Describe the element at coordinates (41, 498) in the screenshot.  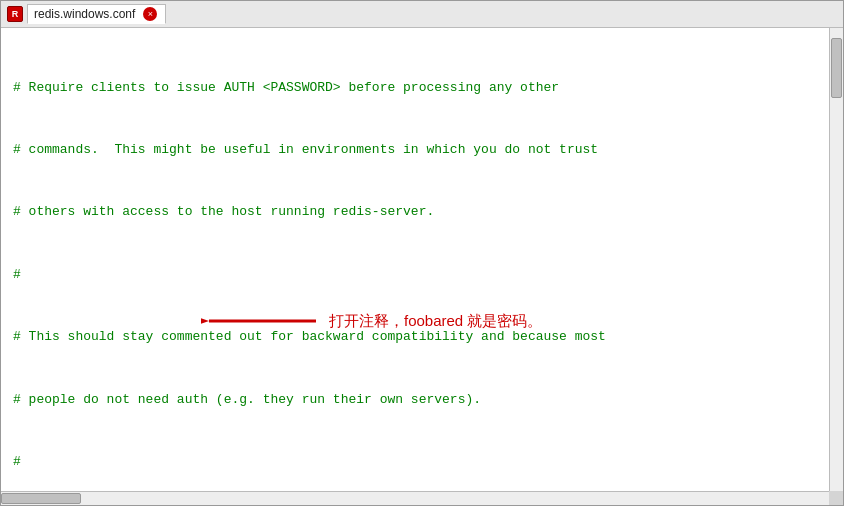
I see `horizontal-scrollbar-thumb` at that location.